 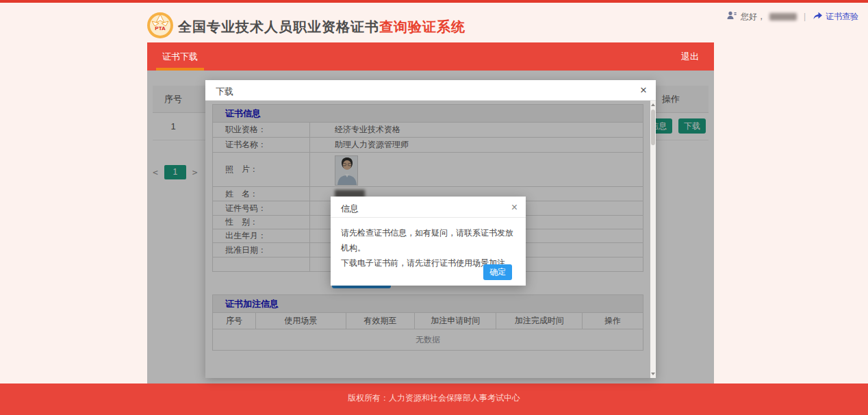 I want to click on scrollbar-thumb, so click(x=653, y=127).